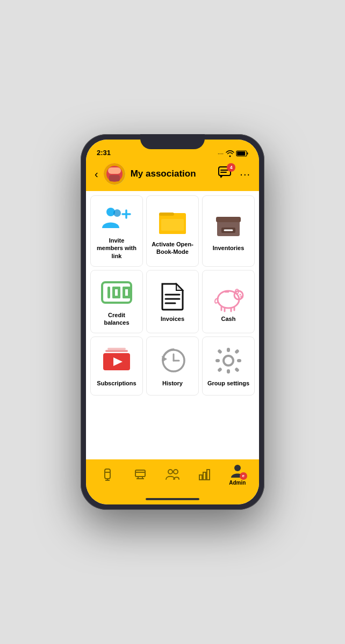  What do you see at coordinates (117, 319) in the screenshot?
I see `credit-label: Credit balances` at bounding box center [117, 319].